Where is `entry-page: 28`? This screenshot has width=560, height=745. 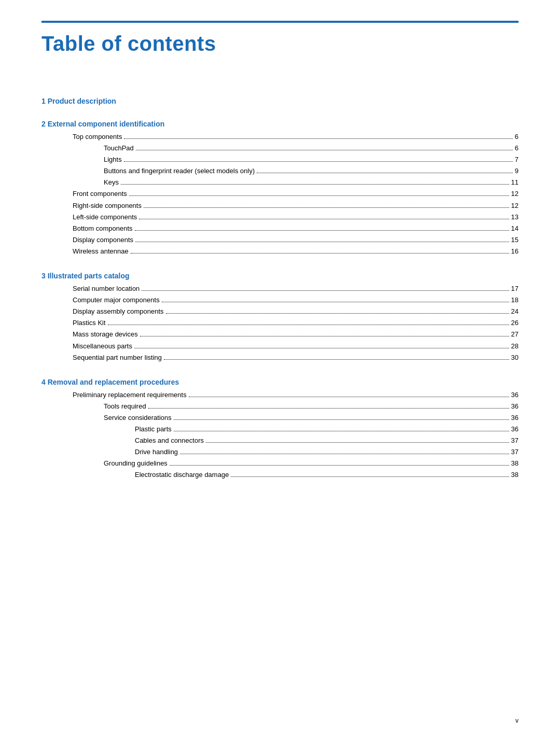 entry-page: 28 is located at coordinates (515, 346).